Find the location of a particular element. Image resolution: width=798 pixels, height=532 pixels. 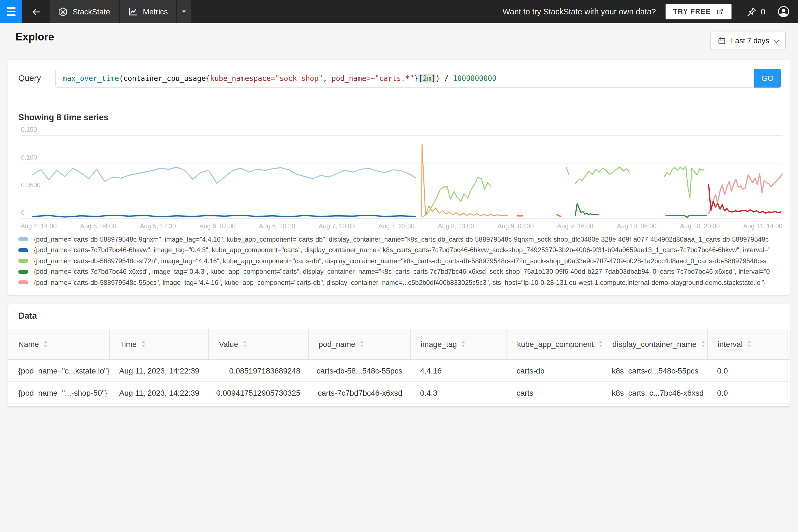

time-range-selector: Last 7 days is located at coordinates (748, 40).